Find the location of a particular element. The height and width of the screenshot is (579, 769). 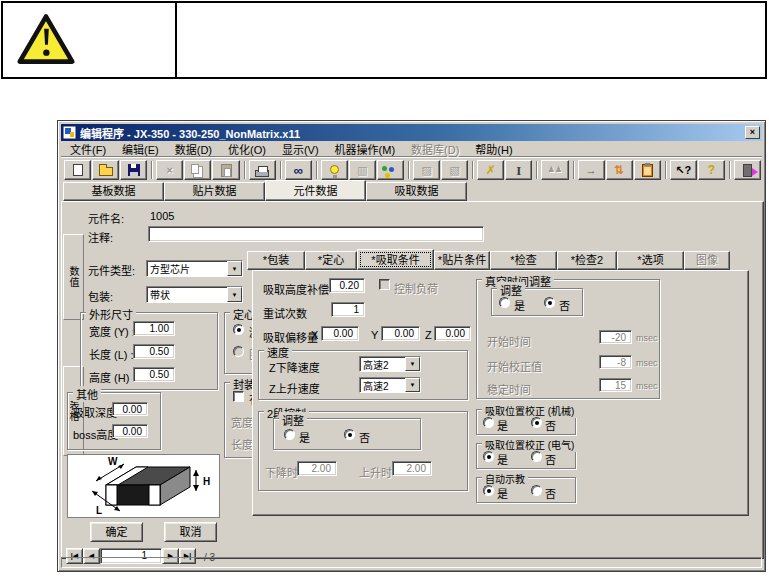

title-bar: 编辑程序 - JX-350 - 330-250_NonMatrix.x11 × is located at coordinates (412, 132).